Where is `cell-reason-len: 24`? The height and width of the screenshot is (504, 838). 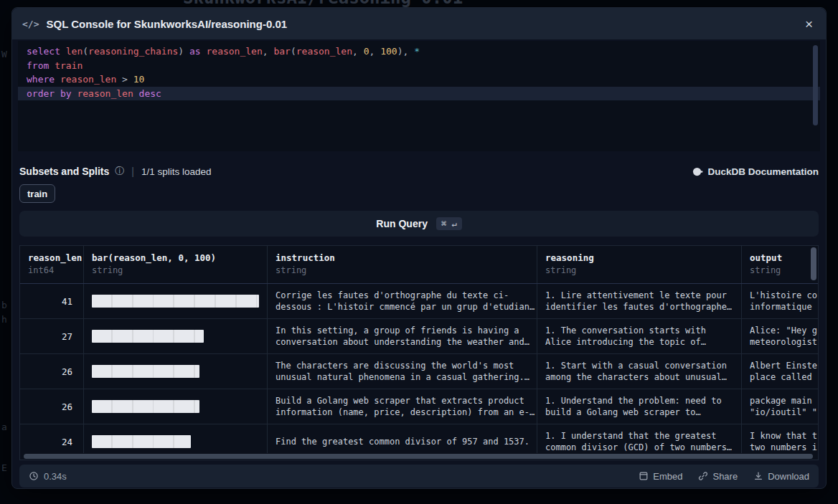
cell-reason-len: 24 is located at coordinates (52, 439).